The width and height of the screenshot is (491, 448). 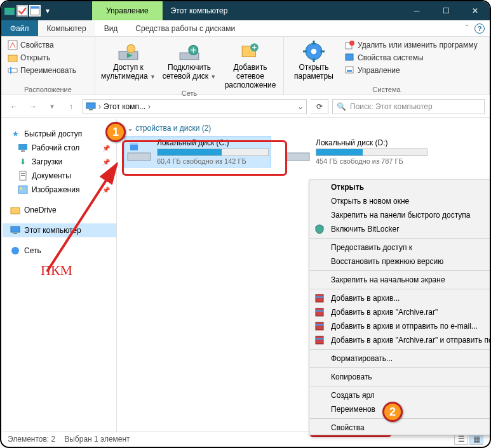 I want to click on menu-disk-tools: Средства работы с дисками, so click(x=185, y=28).